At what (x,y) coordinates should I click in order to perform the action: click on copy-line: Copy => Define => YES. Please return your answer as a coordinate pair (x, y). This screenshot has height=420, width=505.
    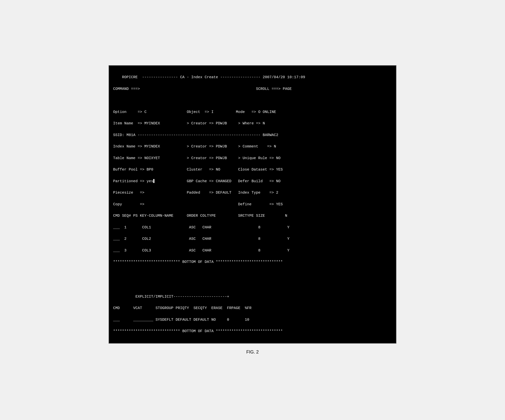
    Looking at the image, I should click on (198, 205).